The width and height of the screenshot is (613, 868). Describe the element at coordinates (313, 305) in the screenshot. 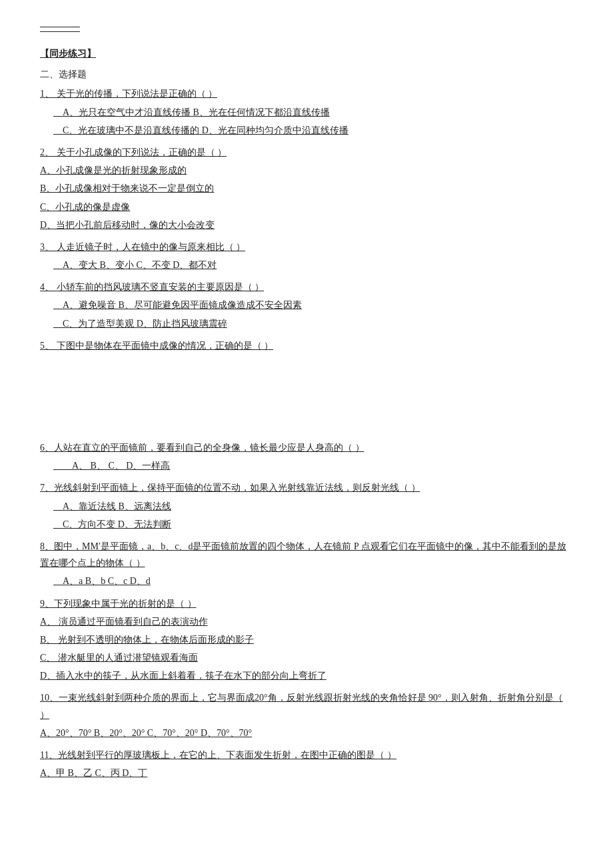

I see `q4-opt1: A、避免噪音 B、尽可能避免因平面镜成像造成不安全因素` at that location.